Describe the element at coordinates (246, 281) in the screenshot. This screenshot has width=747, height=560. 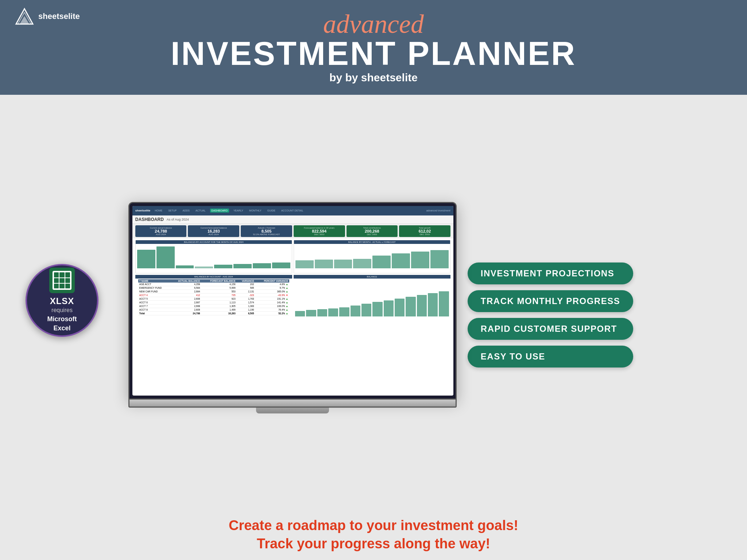
I see `col-variance: VARIANCE` at that location.